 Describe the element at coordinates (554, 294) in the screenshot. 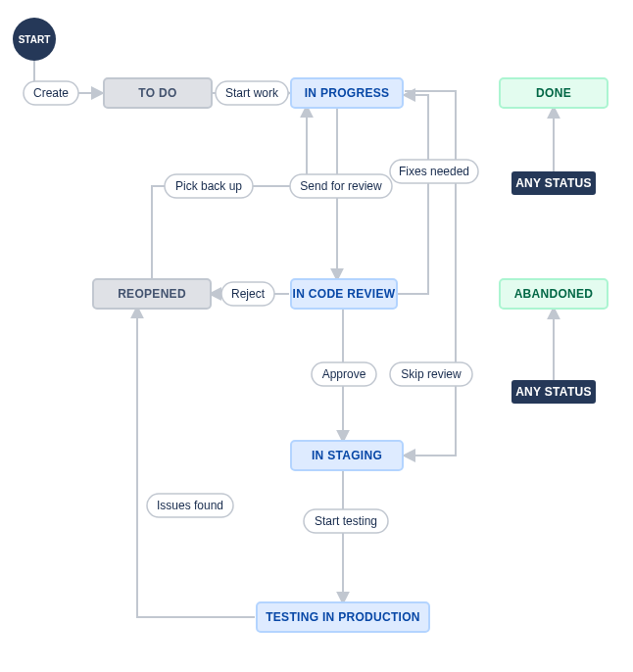

I see `status-abandoned: ABANDONED` at that location.